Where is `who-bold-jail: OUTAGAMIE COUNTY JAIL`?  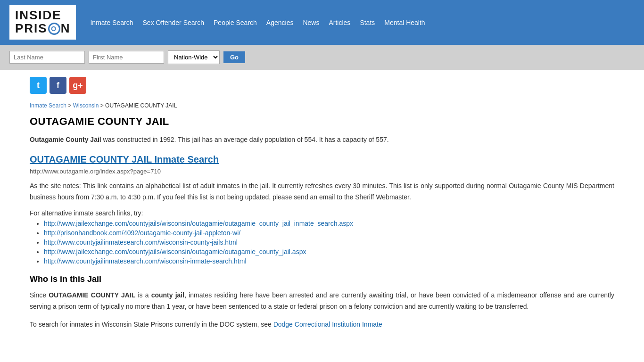
who-bold-jail: OUTAGAMIE COUNTY JAIL is located at coordinates (92, 295).